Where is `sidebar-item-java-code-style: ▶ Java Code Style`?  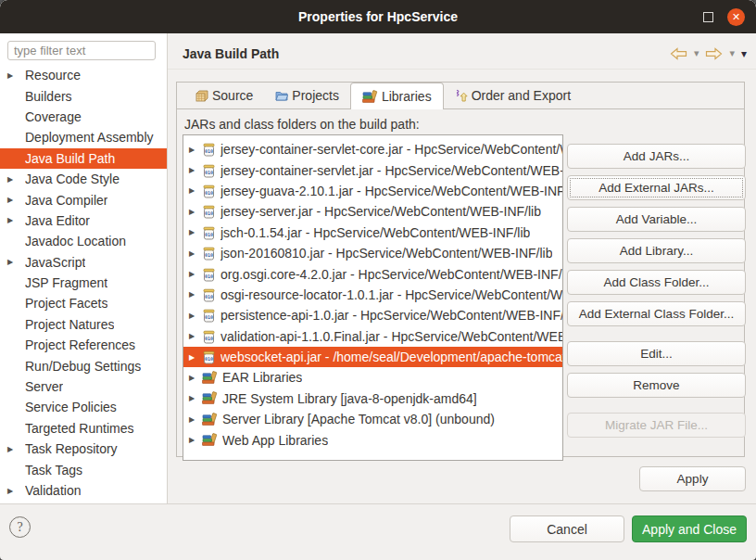 sidebar-item-java-code-style: ▶ Java Code Style is located at coordinates (83, 179).